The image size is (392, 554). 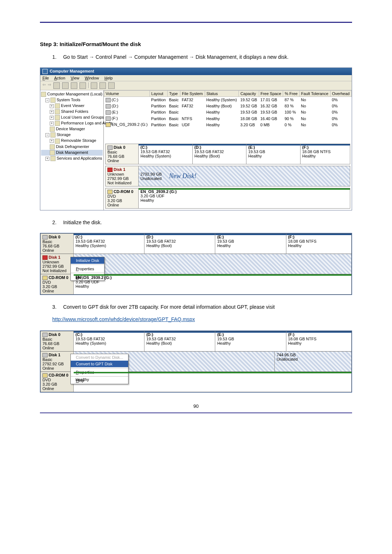 What do you see at coordinates (122, 154) in the screenshot?
I see `disk-header: Disk 0 Basic 76.68 GB Online` at bounding box center [122, 154].